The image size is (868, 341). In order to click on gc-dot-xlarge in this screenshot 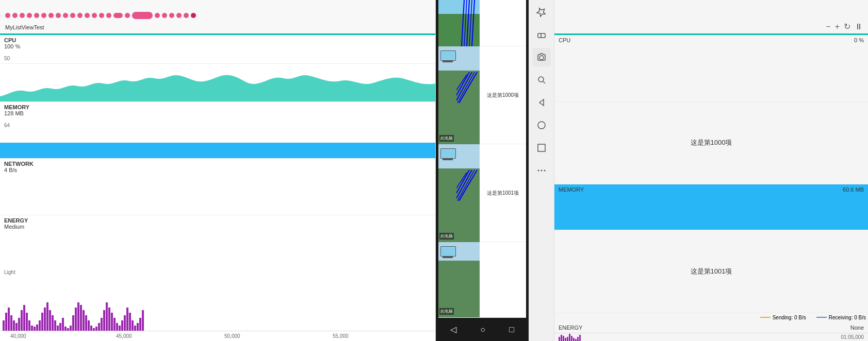, I will do `click(142, 15)`.